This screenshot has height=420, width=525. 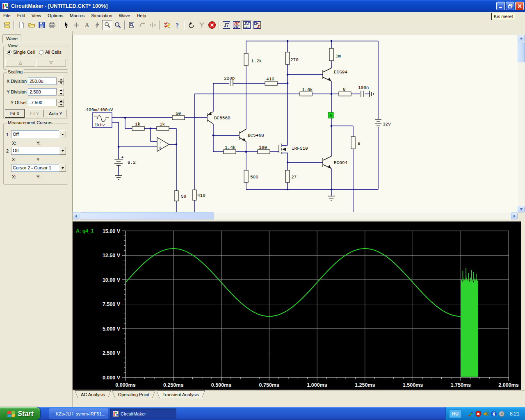 What do you see at coordinates (262, 6) in the screenshot?
I see `title-bar: CircuitMaker - [UNTITLED.CKT* 100%]` at bounding box center [262, 6].